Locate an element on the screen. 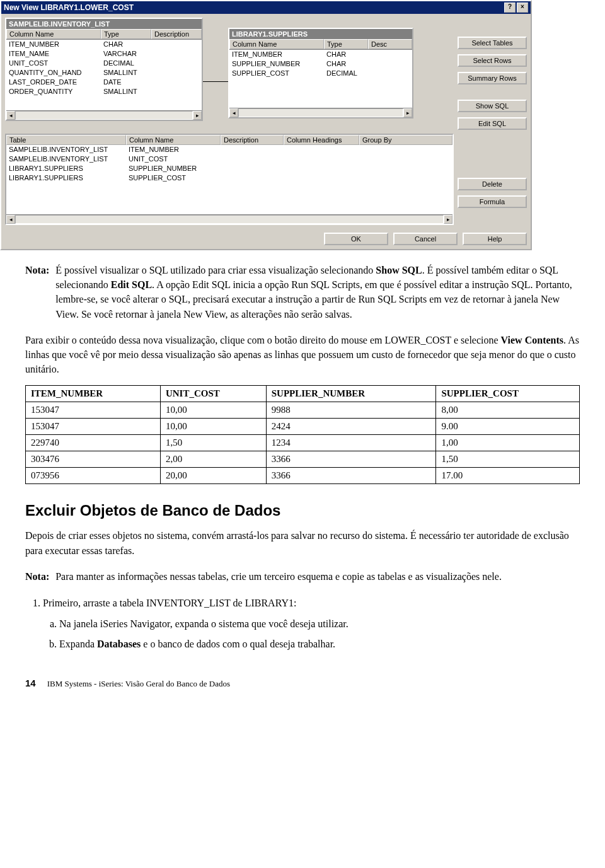  table-row: LIBRARY1.SUPPLIERSSUPPLIER_COST is located at coordinates (229, 178).